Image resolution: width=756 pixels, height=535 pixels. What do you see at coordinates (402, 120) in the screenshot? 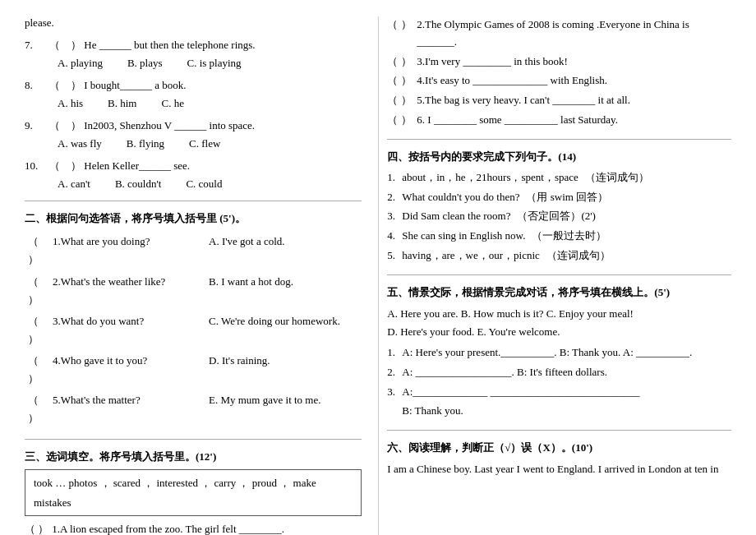
I see `fill-paren-6: （ ）` at bounding box center [402, 120].